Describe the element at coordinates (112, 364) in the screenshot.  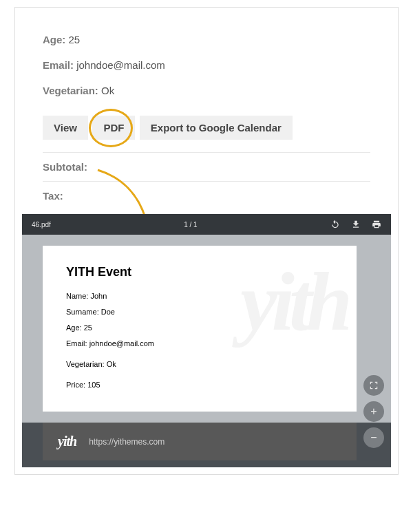
I see `pdf-vegetarian-value: Ok` at that location.